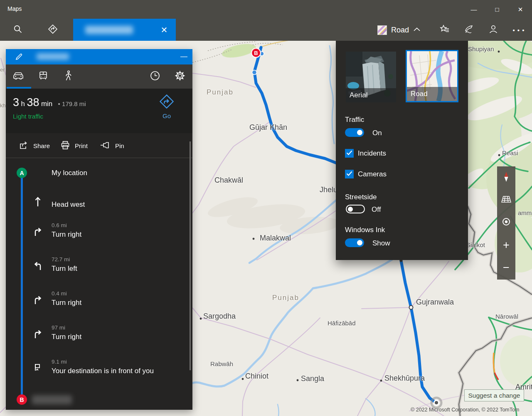  What do you see at coordinates (494, 395) in the screenshot?
I see `suggest-change-button: Suggest a change` at bounding box center [494, 395].